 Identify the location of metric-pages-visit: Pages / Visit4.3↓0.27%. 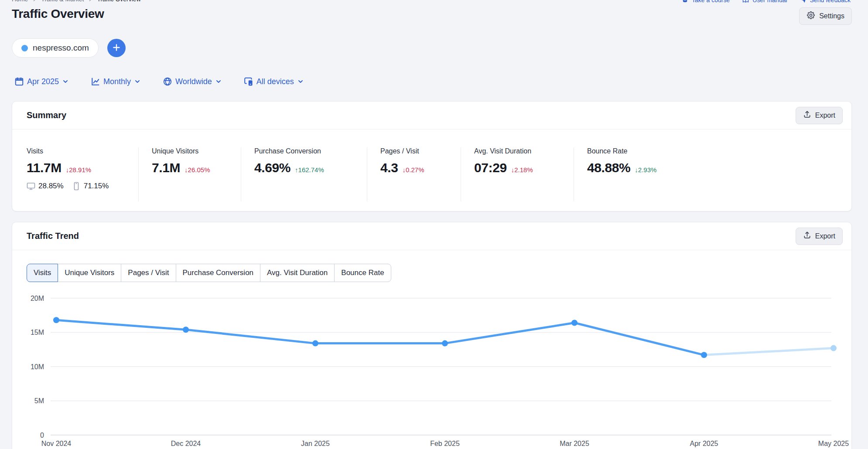
(413, 174).